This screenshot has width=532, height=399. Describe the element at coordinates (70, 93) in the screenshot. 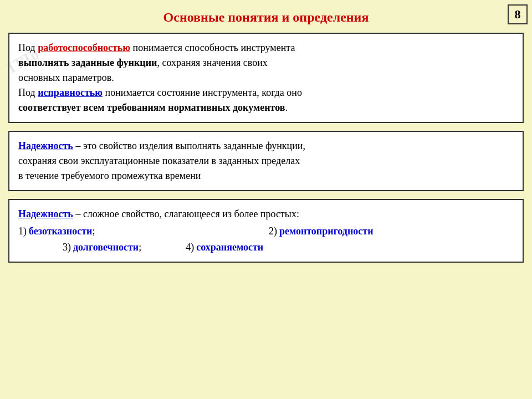

I see `keyword-ispravnost: исправностью` at that location.